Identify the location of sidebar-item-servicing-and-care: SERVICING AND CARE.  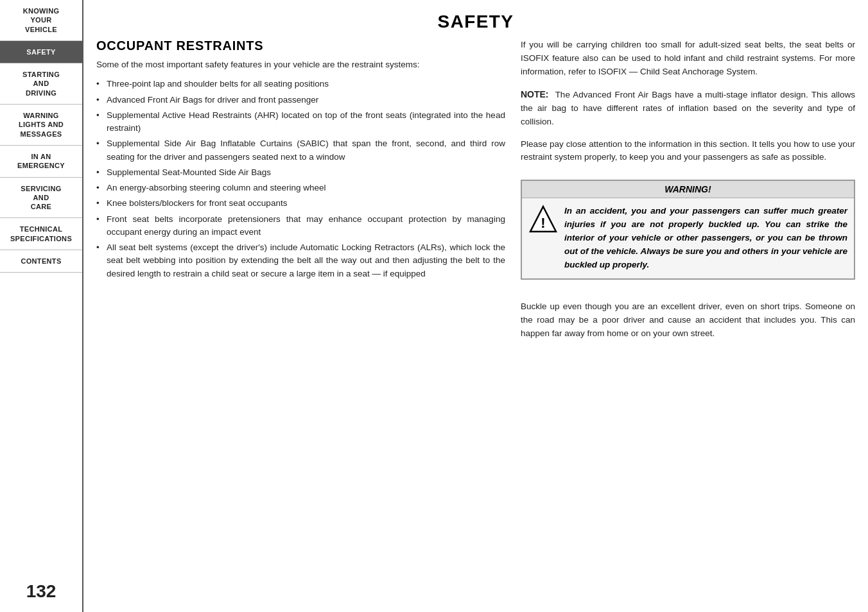
(41, 198).